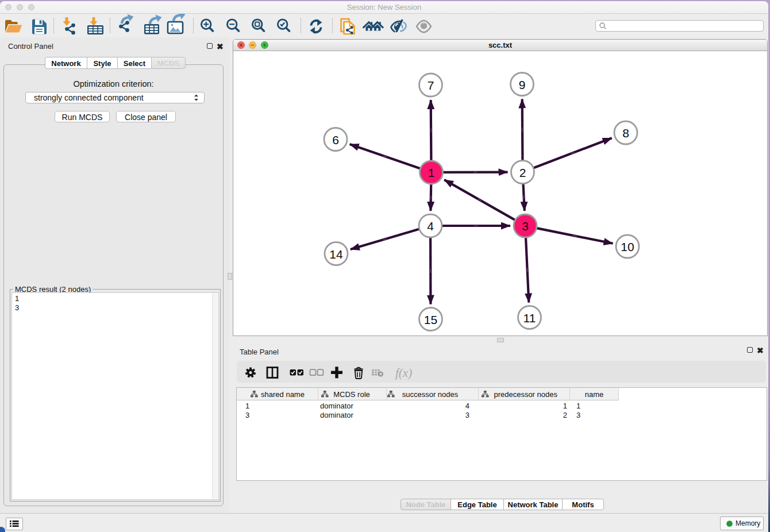 The image size is (770, 532). What do you see at coordinates (432, 172) in the screenshot?
I see `svg-text: 1` at bounding box center [432, 172].